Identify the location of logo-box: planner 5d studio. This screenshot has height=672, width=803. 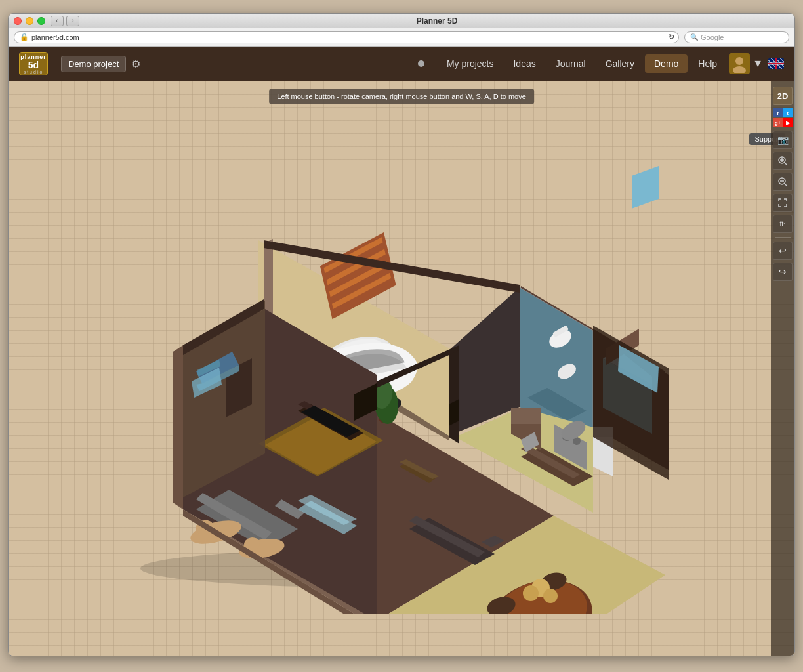
(33, 64).